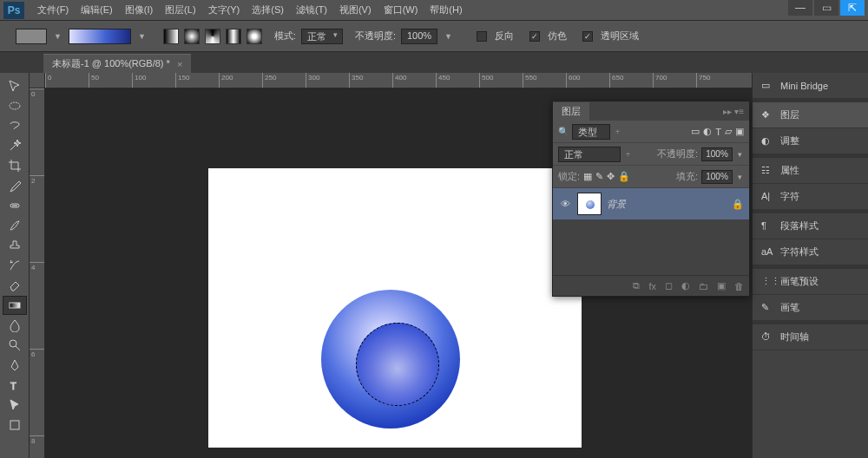  What do you see at coordinates (811, 252) in the screenshot?
I see `dock-character-styles: aA字符样式` at bounding box center [811, 252].